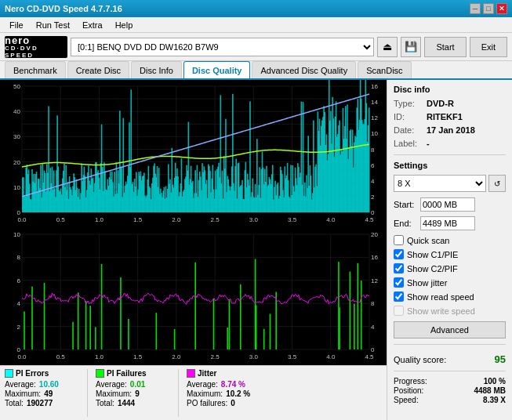 The width and height of the screenshot is (512, 420). Describe the element at coordinates (42, 393) in the screenshot. I see `pi-errors-max-row: Maximum: 49` at that location.